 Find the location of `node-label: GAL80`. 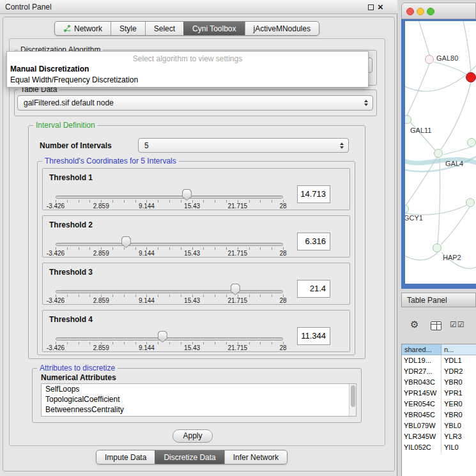

node-label: GAL80 is located at coordinates (447, 58).